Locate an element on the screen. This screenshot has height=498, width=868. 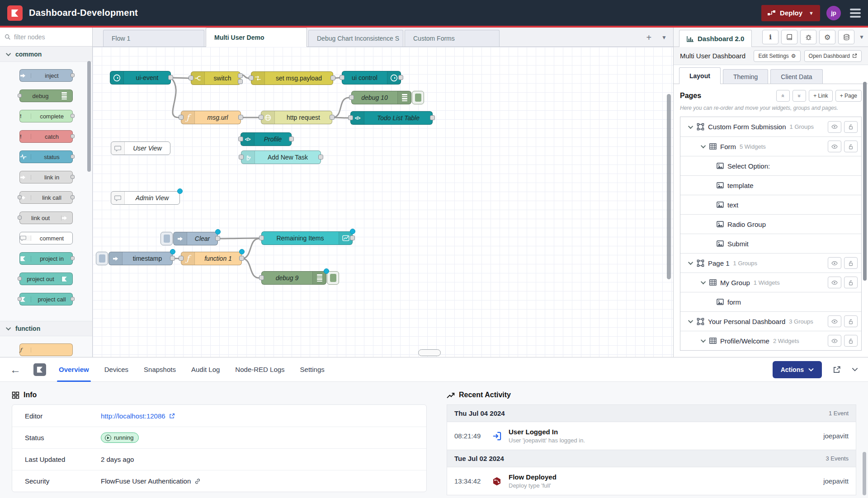
tree-widget-template: template is located at coordinates (771, 185).